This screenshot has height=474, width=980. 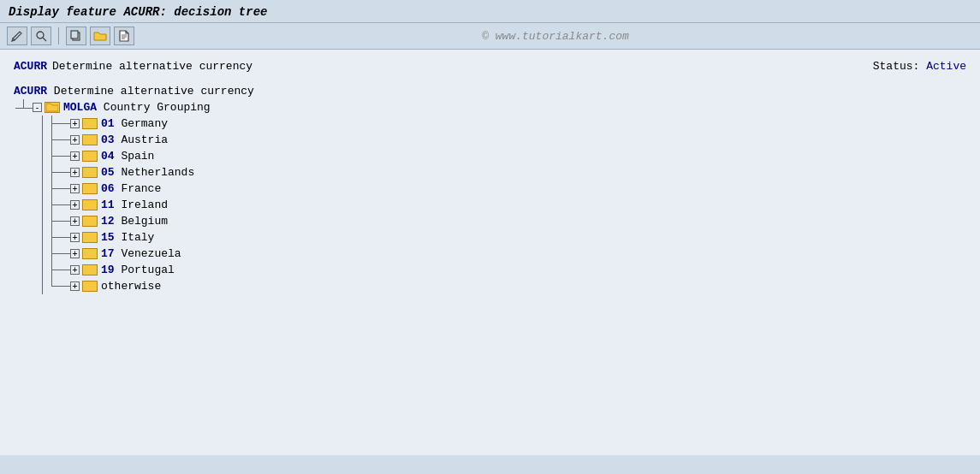 What do you see at coordinates (141, 123) in the screenshot?
I see `leaf-desc: Germany` at bounding box center [141, 123].